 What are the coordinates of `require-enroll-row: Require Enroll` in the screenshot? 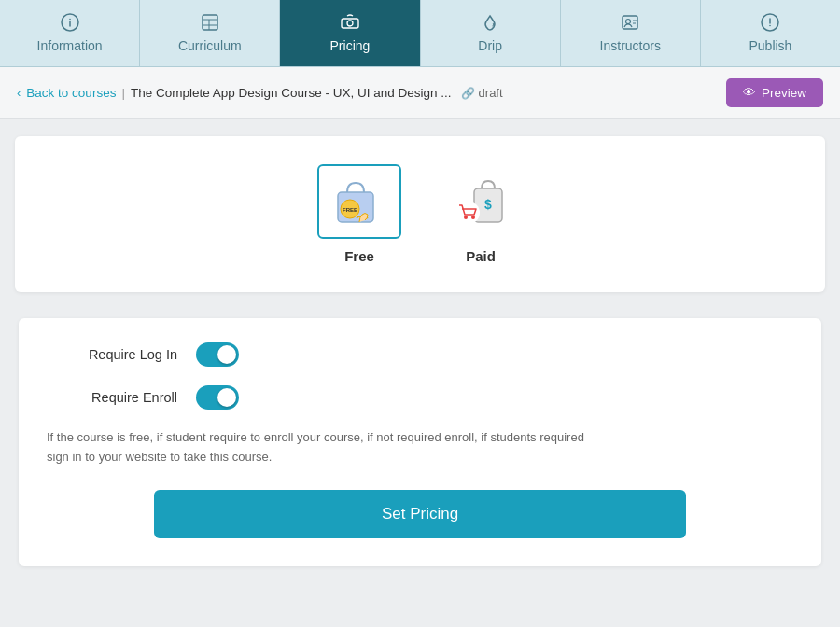 It's located at (420, 397).